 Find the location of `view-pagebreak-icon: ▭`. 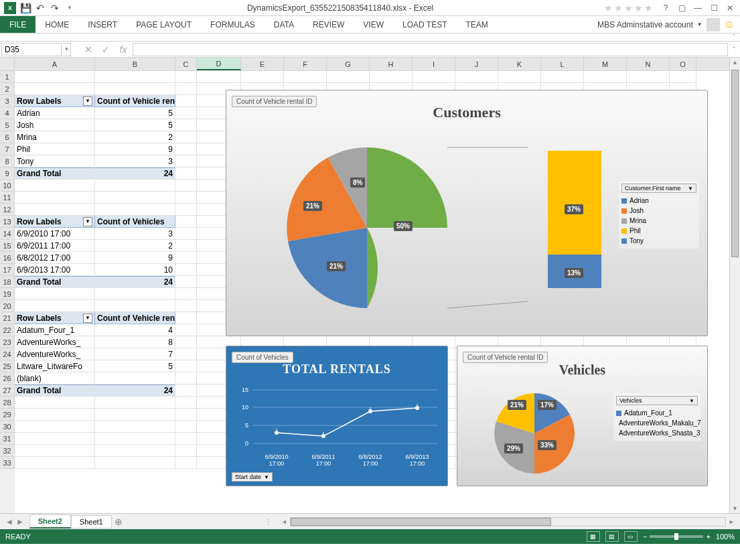

view-pagebreak-icon: ▭ is located at coordinates (631, 537).